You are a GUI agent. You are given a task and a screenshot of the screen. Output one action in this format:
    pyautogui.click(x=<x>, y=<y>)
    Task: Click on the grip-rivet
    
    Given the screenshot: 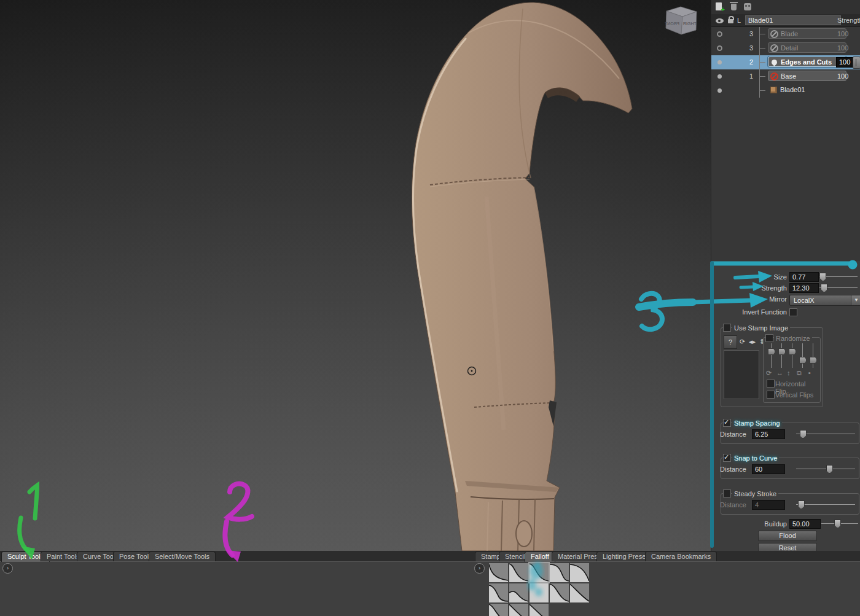 What is the action you would take?
    pyautogui.click(x=524, y=534)
    